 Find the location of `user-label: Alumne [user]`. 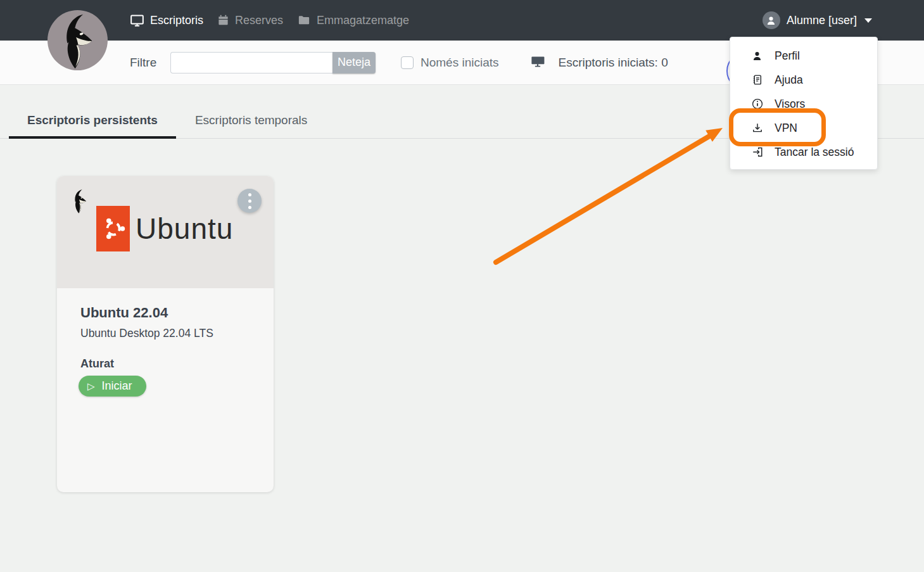

user-label: Alumne [user] is located at coordinates (822, 20).